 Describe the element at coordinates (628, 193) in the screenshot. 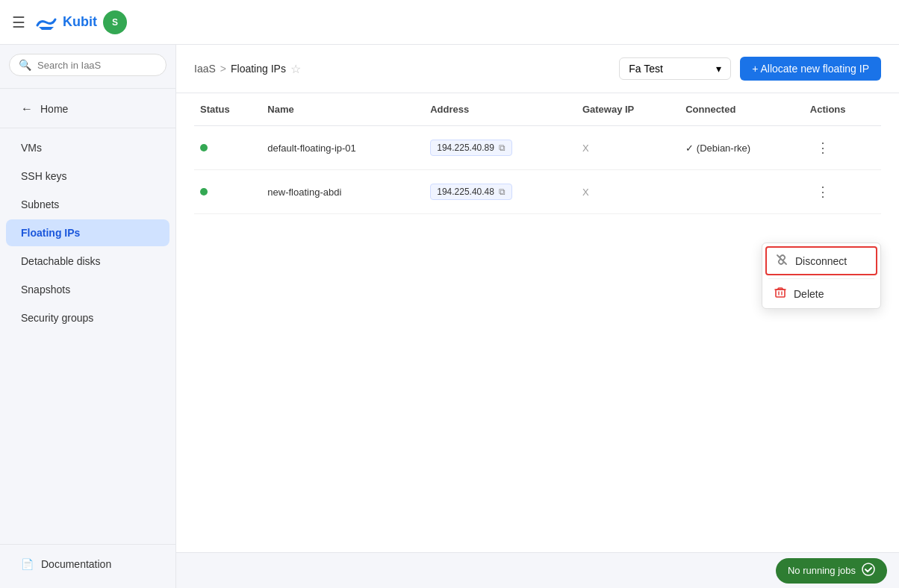

I see `row2-gateway: X` at that location.